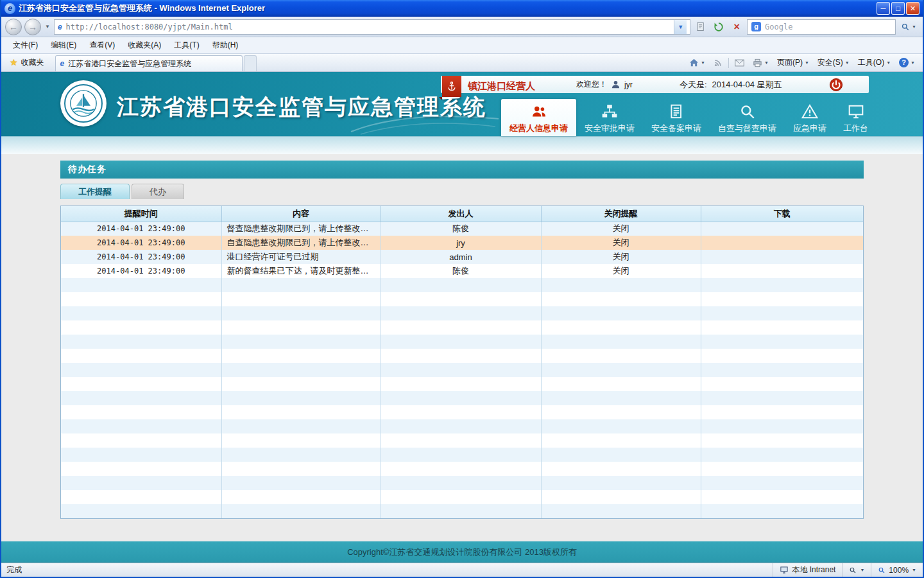 This screenshot has height=578, width=924. Describe the element at coordinates (836, 85) in the screenshot. I see `logout-button` at that location.